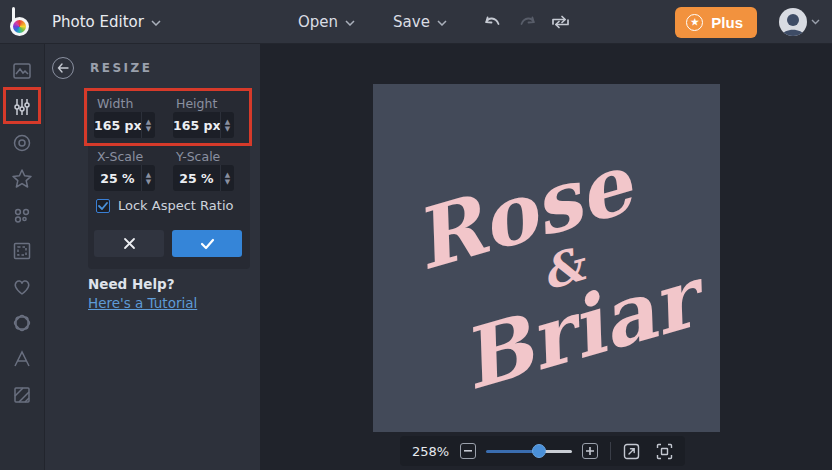  I want to click on open-label: Open, so click(318, 22).